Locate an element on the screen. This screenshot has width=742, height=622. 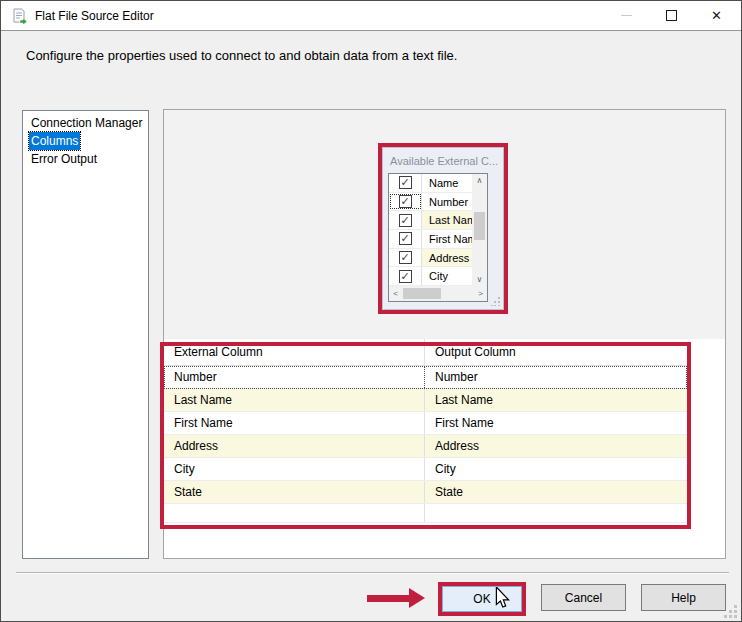
output-column-cell: State is located at coordinates (556, 492).